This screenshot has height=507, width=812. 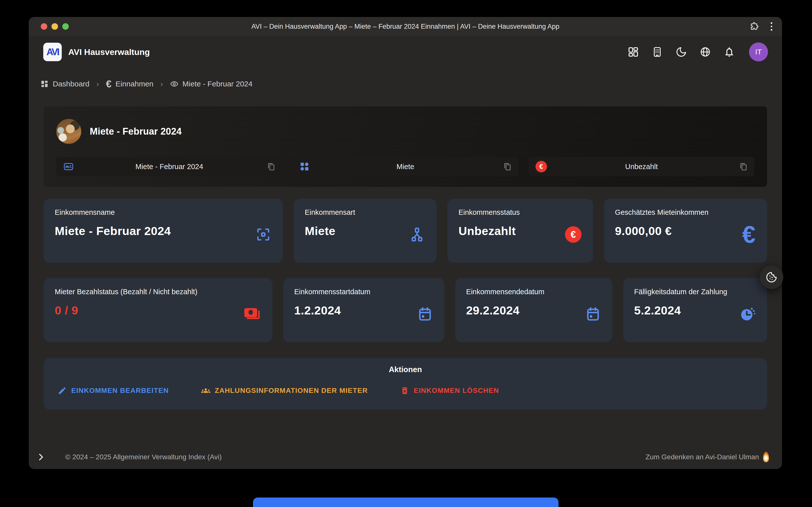 I want to click on memorial: Zum Gedenken an Avi-Daniel Ulman, so click(x=707, y=457).